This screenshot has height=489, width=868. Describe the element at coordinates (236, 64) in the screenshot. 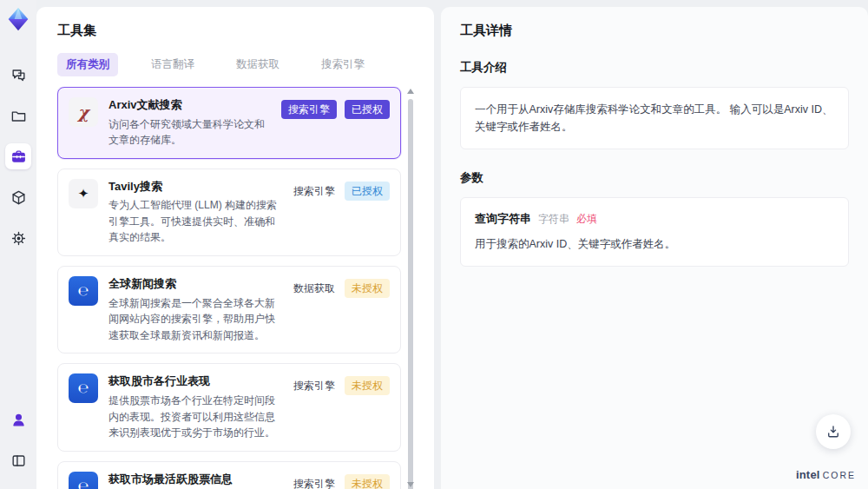

I see `category-tabs: 所有类别语言翻译数据获取搜索引擎` at that location.